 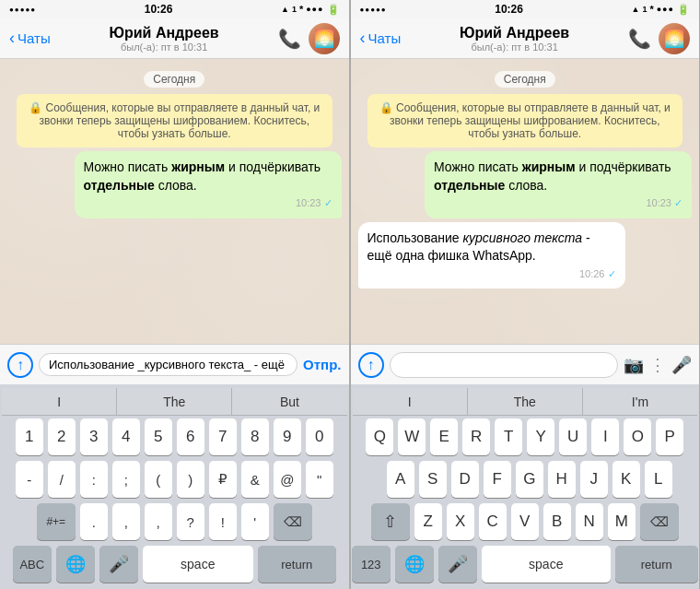 I want to click on key-M: M, so click(x=622, y=522).